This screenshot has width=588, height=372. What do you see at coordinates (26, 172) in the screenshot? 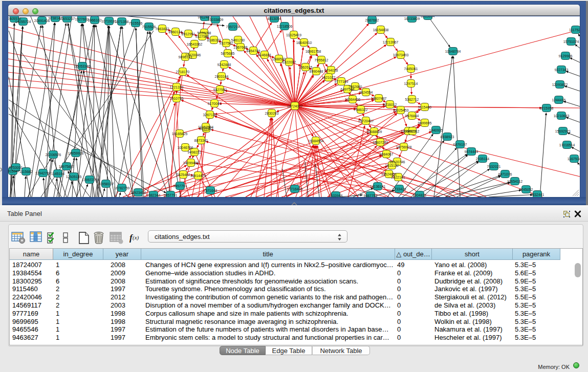
I see `svg-text: 1115682` at bounding box center [26, 172].